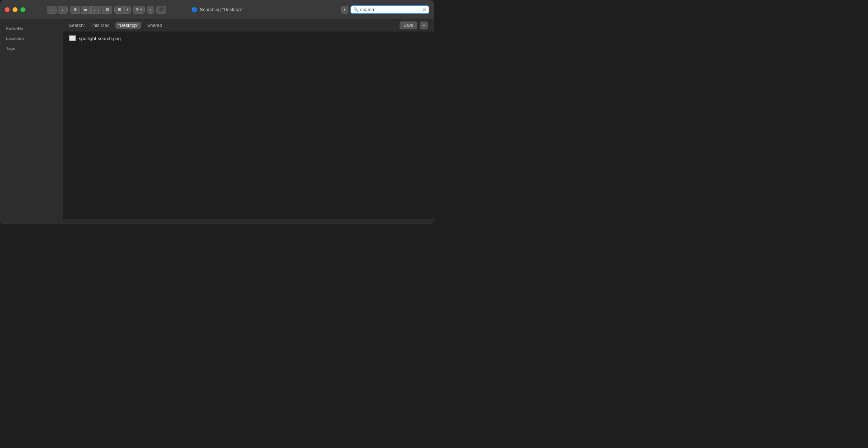  What do you see at coordinates (63, 10) in the screenshot?
I see `forward-button: ›` at bounding box center [63, 10].